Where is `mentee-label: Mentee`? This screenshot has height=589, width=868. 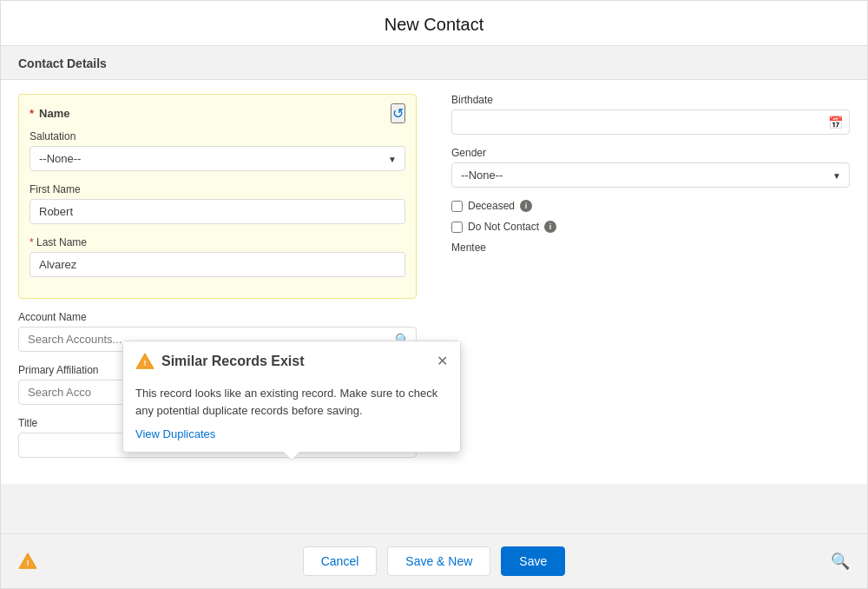
mentee-label: Mentee is located at coordinates (651, 248).